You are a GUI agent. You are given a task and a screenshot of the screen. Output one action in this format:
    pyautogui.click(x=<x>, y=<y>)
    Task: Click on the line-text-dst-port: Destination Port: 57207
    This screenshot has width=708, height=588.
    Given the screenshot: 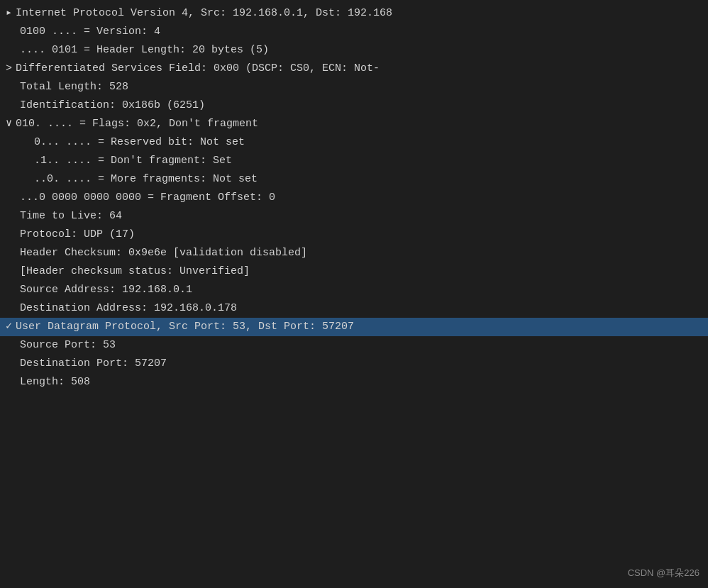 What is the action you would take?
    pyautogui.click(x=94, y=363)
    